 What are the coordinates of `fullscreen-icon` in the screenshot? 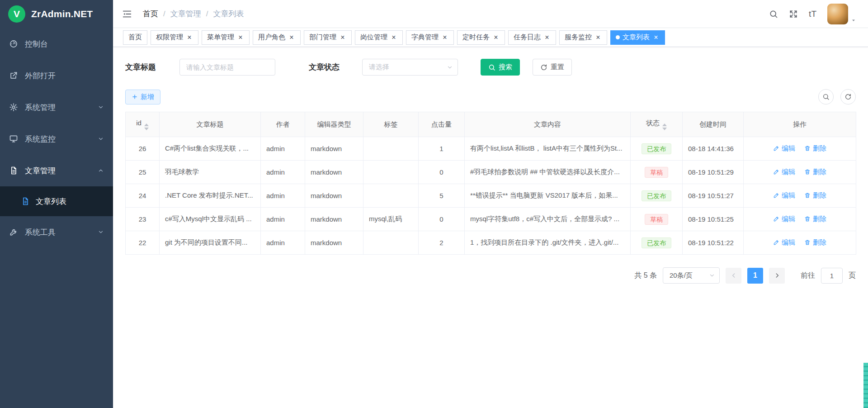 It's located at (793, 14).